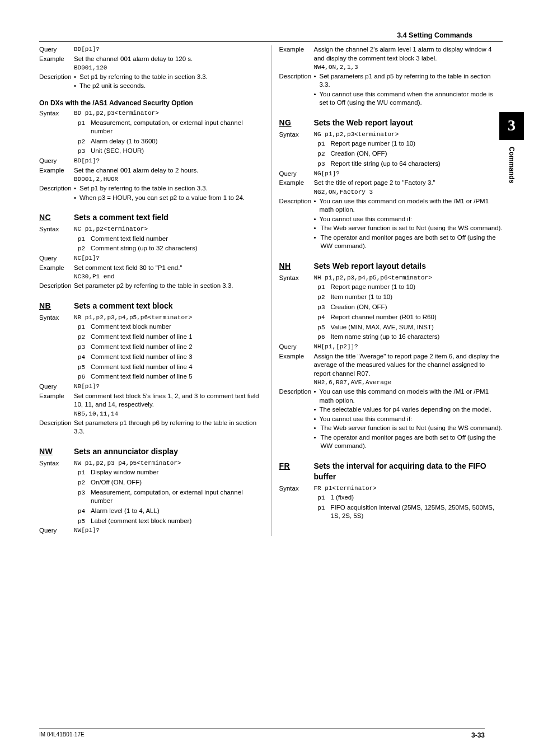 This screenshot has height=756, width=534. I want to click on footer-page-number: 3-33, so click(478, 735).